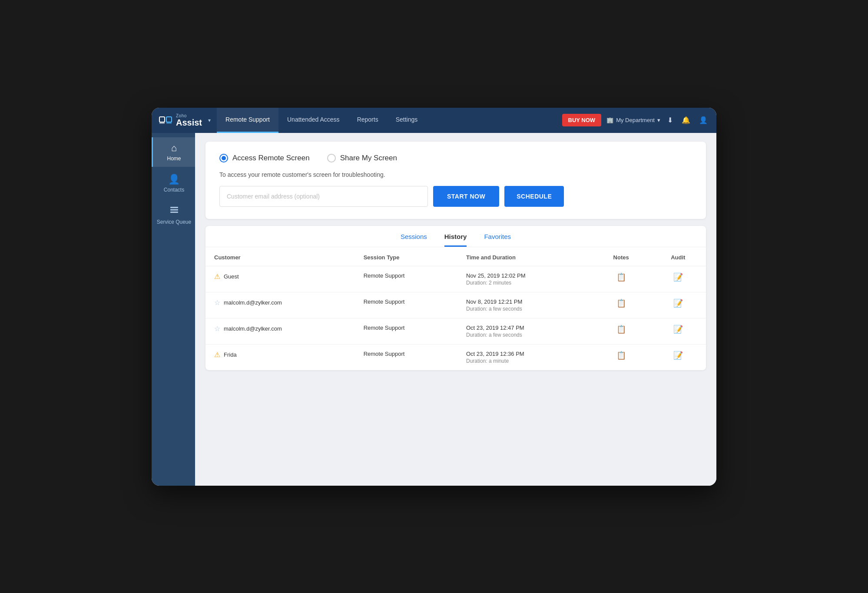  What do you see at coordinates (368, 120) in the screenshot?
I see `nav-tab-reports: Reports` at bounding box center [368, 120].